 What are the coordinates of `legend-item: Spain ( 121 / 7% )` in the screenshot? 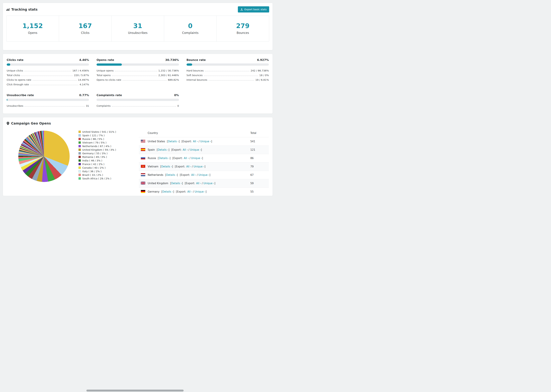 It's located at (109, 135).